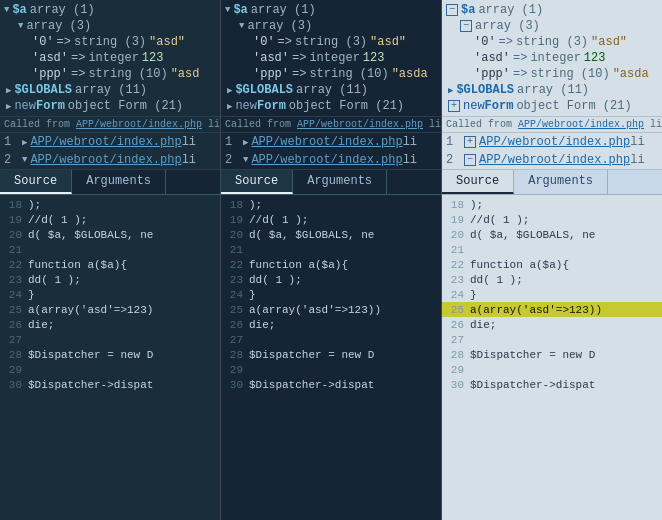 The height and width of the screenshot is (520, 662). What do you see at coordinates (466, 26) in the screenshot?
I see `var-minus-icon: −` at bounding box center [466, 26].